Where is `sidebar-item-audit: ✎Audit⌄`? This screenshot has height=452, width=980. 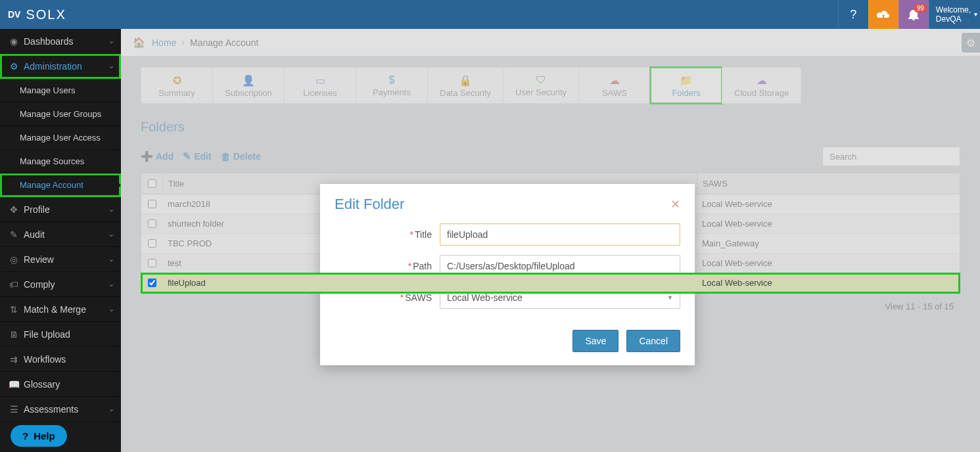 sidebar-item-audit: ✎Audit⌄ is located at coordinates (60, 235).